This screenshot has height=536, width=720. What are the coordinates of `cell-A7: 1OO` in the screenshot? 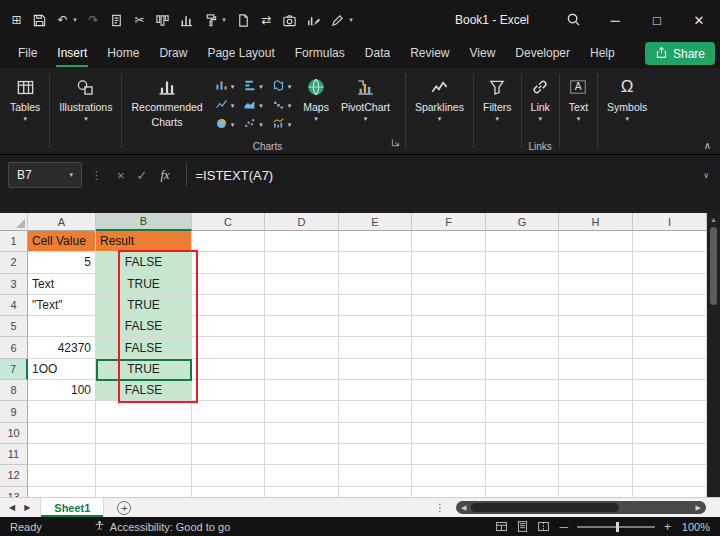 It's located at (62, 370).